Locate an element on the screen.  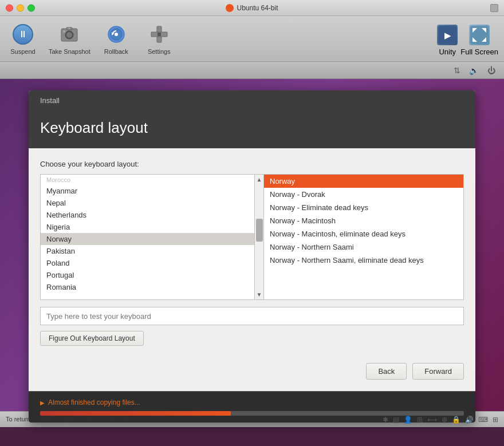
titlebar: Ubuntu 64-bit is located at coordinates (252, 8).